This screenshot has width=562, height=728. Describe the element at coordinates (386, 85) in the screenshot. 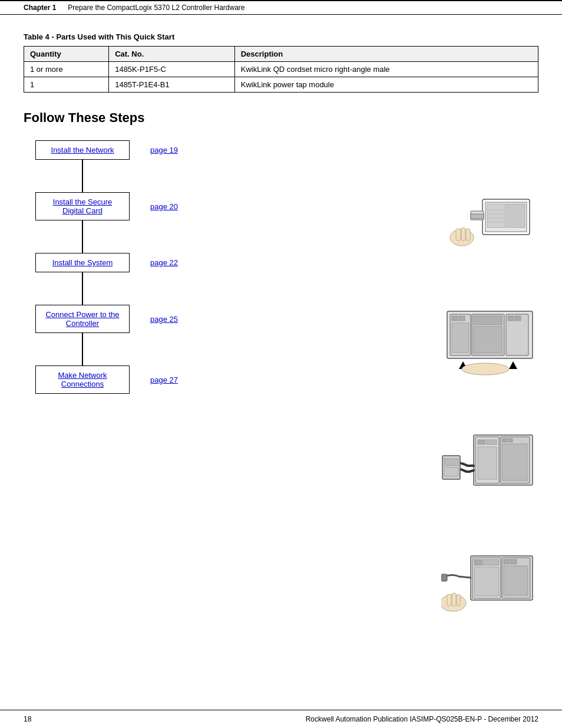

I see `row2-desc: KwikLink power tap module` at that location.